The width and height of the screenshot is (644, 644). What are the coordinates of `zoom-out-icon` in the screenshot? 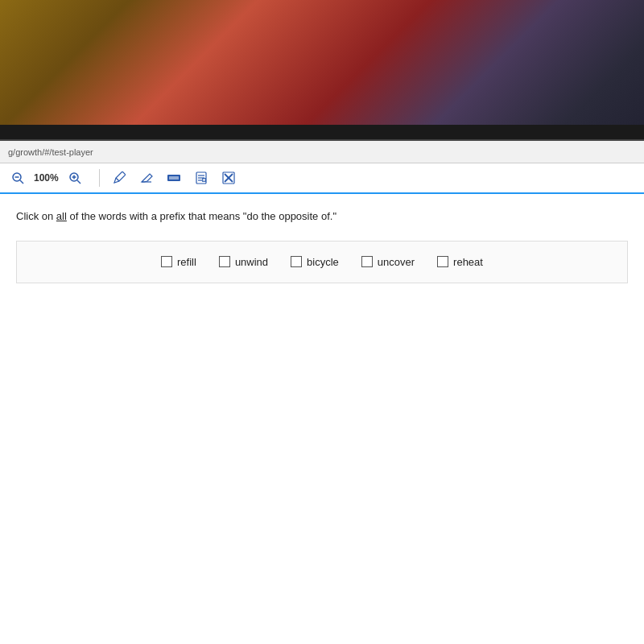 It's located at (18, 178).